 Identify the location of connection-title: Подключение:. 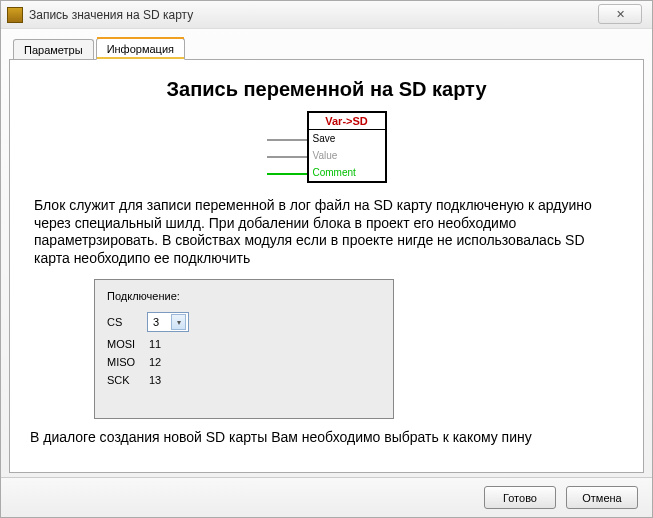
(244, 296).